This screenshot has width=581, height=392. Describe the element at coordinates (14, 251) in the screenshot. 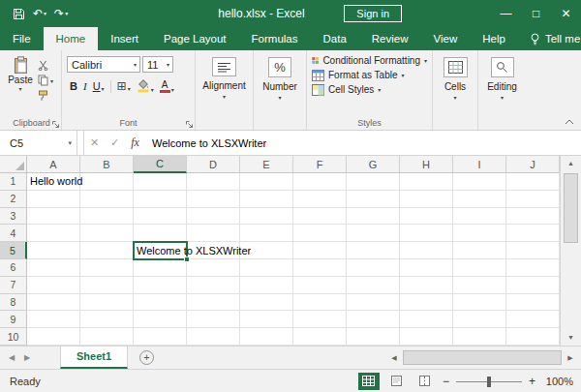

I see `row-header-5: 5` at that location.